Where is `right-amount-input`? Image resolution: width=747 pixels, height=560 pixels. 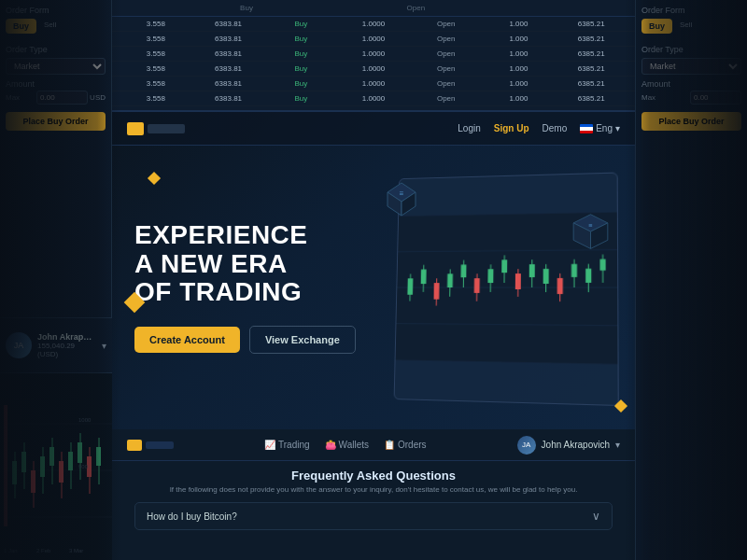 right-amount-input is located at coordinates (715, 97).